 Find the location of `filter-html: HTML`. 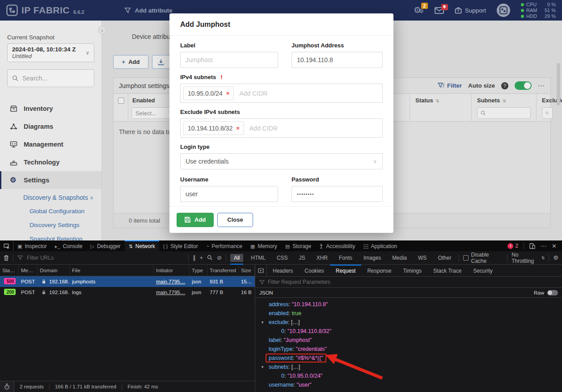

filter-html: HTML is located at coordinates (258, 258).